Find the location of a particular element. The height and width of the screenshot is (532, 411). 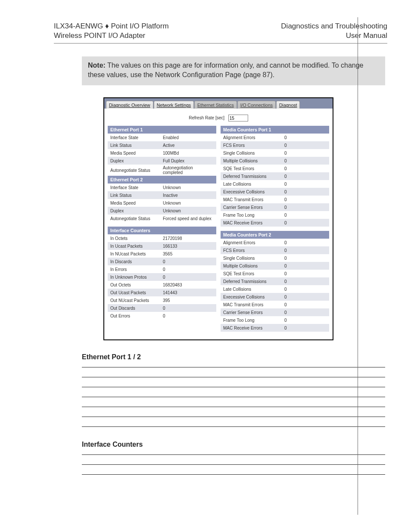

group-interface-counters: Interface Counters is located at coordinates (162, 230).